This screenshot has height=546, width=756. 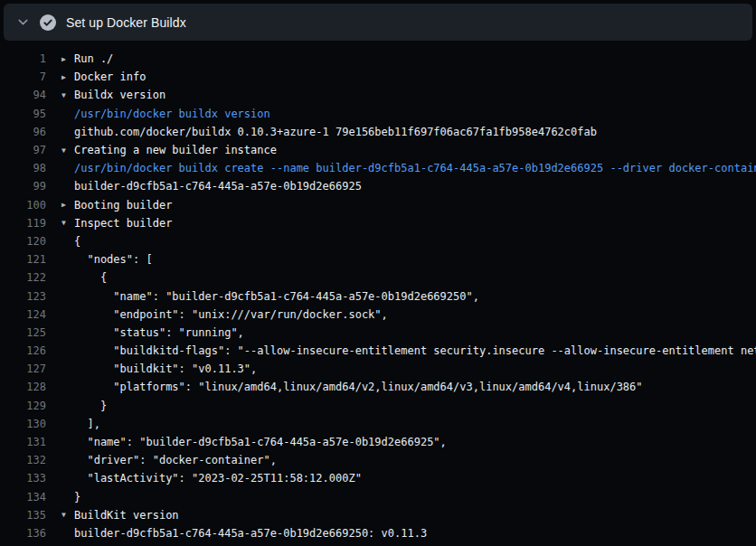 What do you see at coordinates (415, 77) in the screenshot?
I see `log-group-title: Docker info` at bounding box center [415, 77].